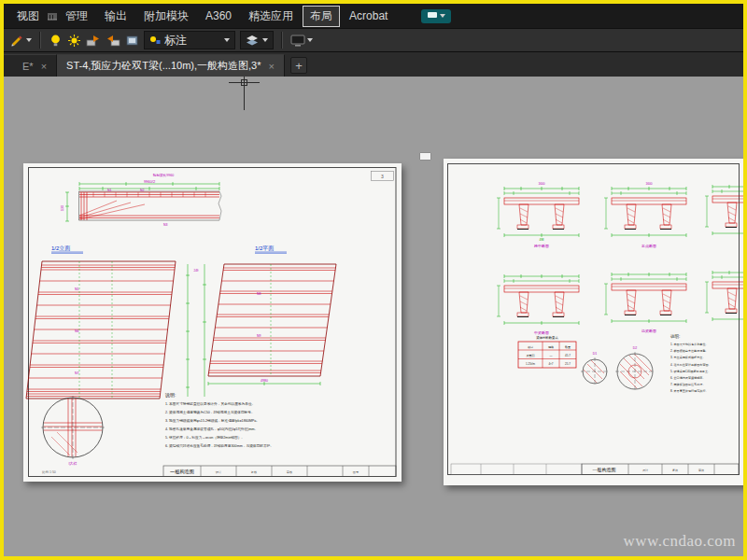 The image size is (747, 560). What do you see at coordinates (103, 330) in the screenshot?
I see `beam-plan-view-a: N5 N6 N7` at bounding box center [103, 330].